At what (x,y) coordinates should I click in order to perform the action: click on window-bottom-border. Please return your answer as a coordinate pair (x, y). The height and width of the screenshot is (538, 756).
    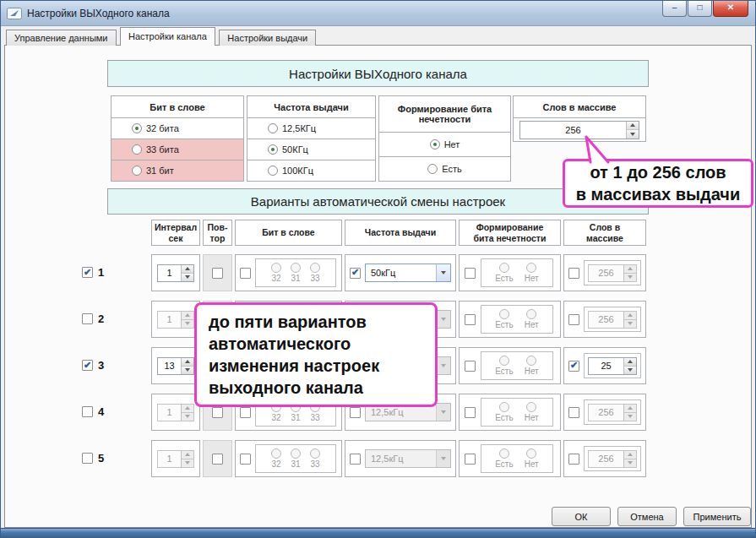
    Looking at the image, I should click on (378, 532).